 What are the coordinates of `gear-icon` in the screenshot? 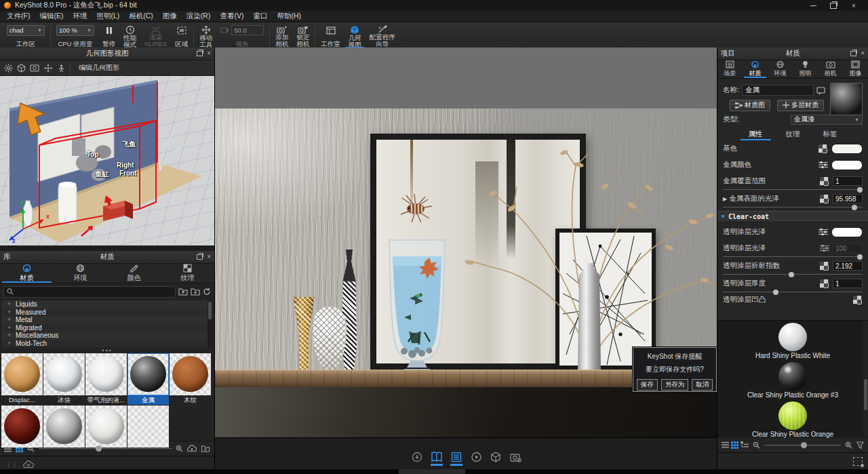 It's located at (8, 68).